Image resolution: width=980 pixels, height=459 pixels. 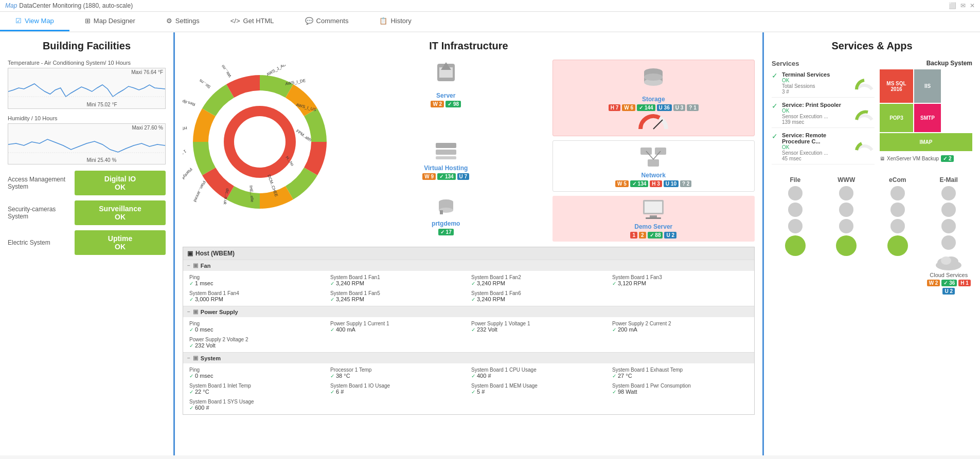 What do you see at coordinates (665, 108) in the screenshot?
I see `storage-badge-u: U 36` at bounding box center [665, 108].